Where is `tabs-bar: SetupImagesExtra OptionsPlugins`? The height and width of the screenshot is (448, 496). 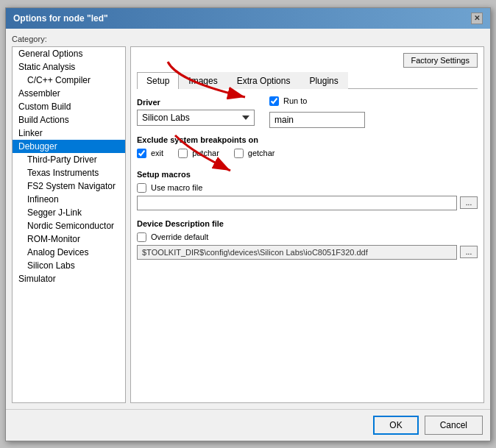
tabs-bar: SetupImagesExtra OptionsPlugins is located at coordinates (308, 81).